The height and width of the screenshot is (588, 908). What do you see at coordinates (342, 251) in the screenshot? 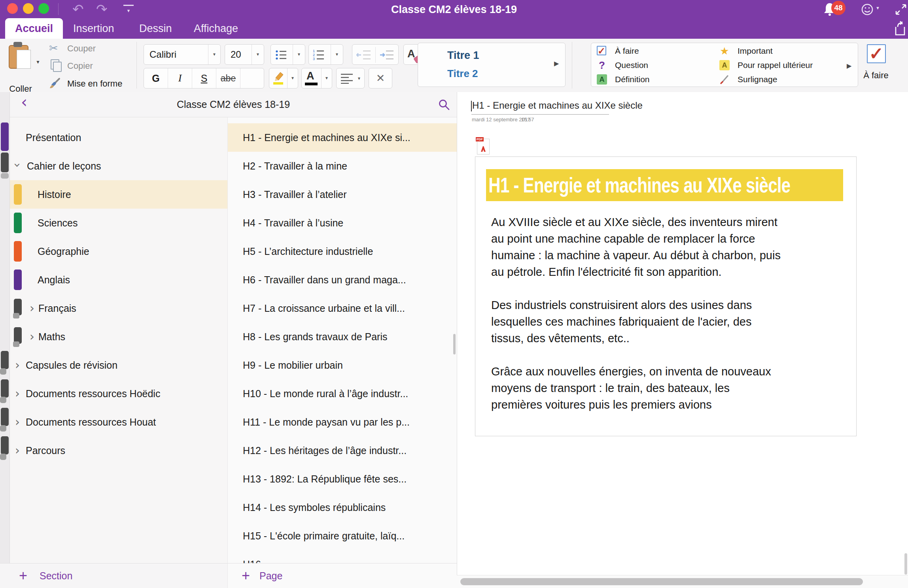
I see `page-item: H5 - L’architecture industrielle` at bounding box center [342, 251].